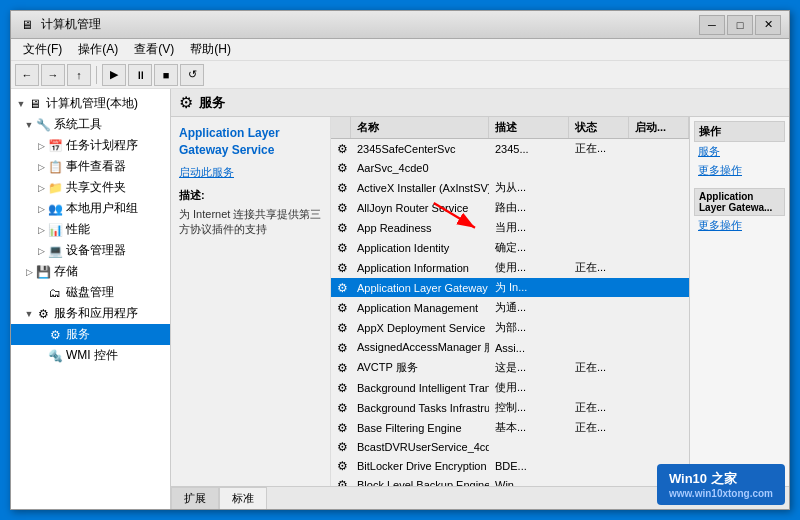 The height and width of the screenshot is (520, 800). I want to click on table-row: ⚙ BitLocker Drive Encryption Service BDE…, so click(510, 466).